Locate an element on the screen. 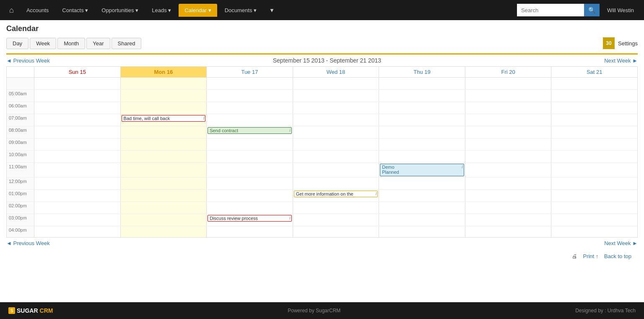  prev-week-link: ◄ Previous Week is located at coordinates (28, 60).